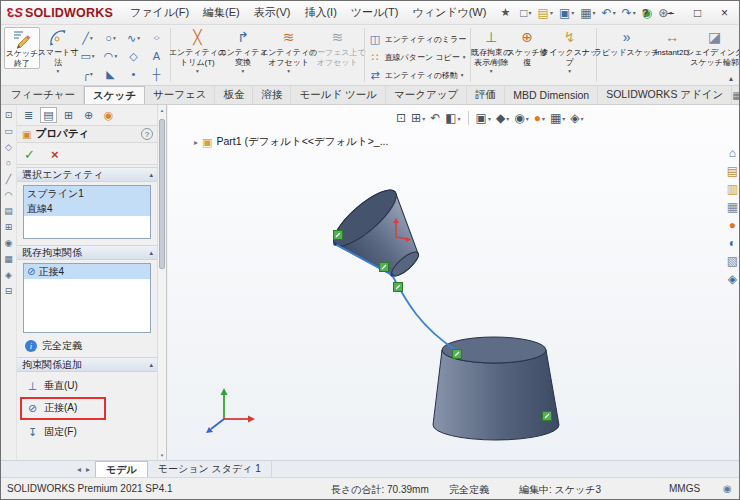 This screenshot has height=500, width=740. What do you see at coordinates (418, 75) in the screenshot?
I see `move-entities-button: ⇄ エンティティの移動 ▾` at bounding box center [418, 75].